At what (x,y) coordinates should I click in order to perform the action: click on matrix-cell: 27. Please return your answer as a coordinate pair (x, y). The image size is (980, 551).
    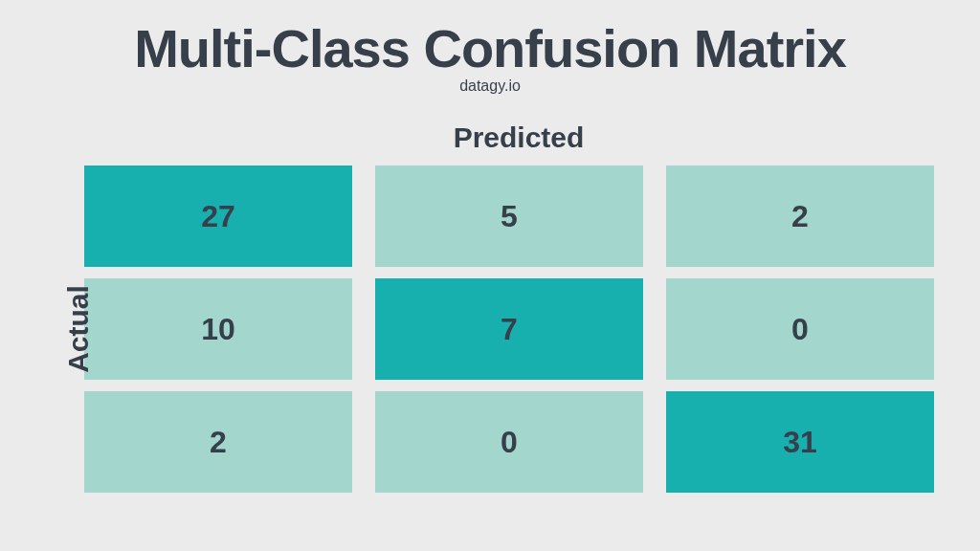
    Looking at the image, I should click on (218, 216).